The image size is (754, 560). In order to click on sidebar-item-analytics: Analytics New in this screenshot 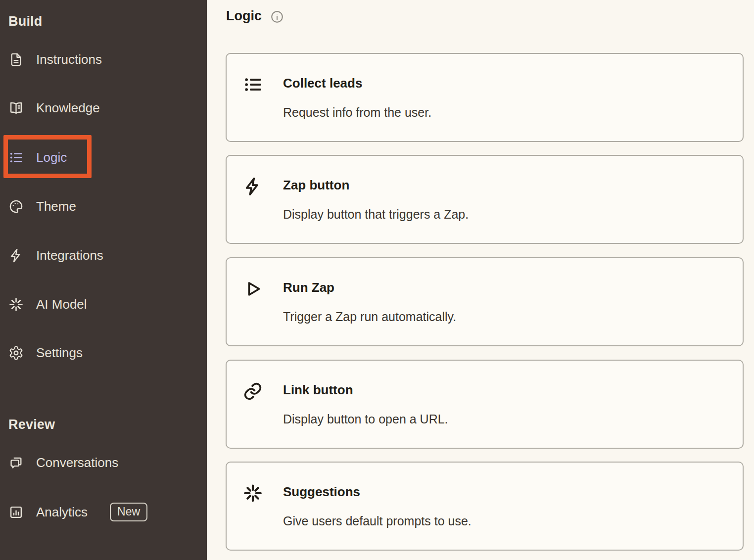, I will do `click(78, 512)`.